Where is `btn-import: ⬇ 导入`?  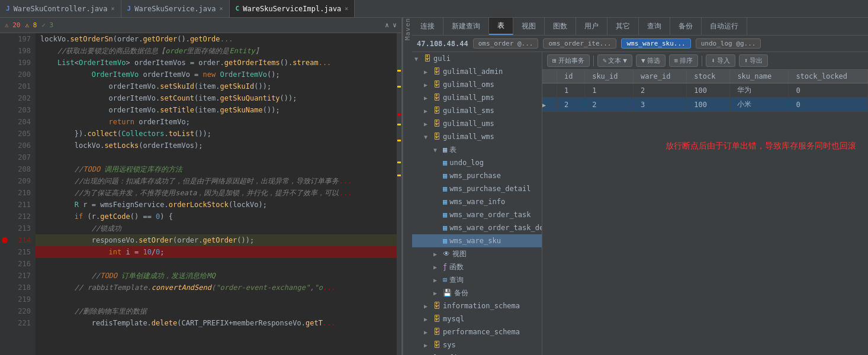 btn-import: ⬇ 导入 is located at coordinates (721, 60).